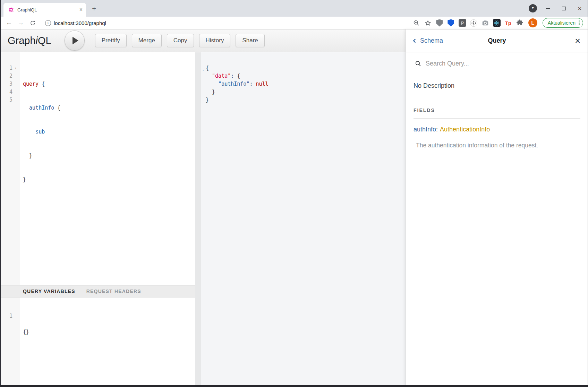  What do you see at coordinates (497, 146) in the screenshot?
I see `field-description: The authentication information of the re…` at bounding box center [497, 146].